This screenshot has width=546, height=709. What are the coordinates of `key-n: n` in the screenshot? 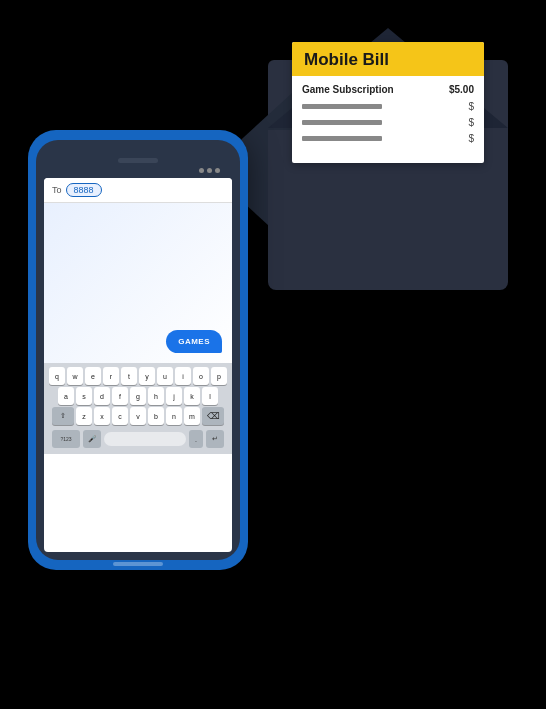 It's located at (174, 416).